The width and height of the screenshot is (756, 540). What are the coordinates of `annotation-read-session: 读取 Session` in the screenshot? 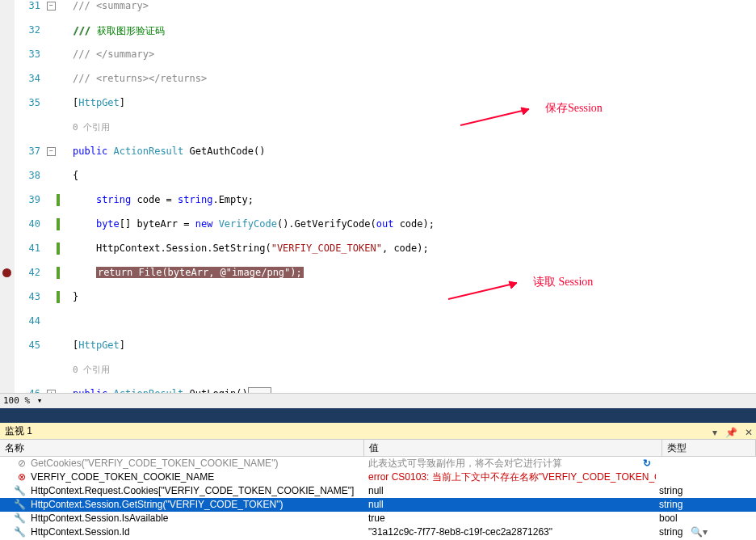 It's located at (563, 282).